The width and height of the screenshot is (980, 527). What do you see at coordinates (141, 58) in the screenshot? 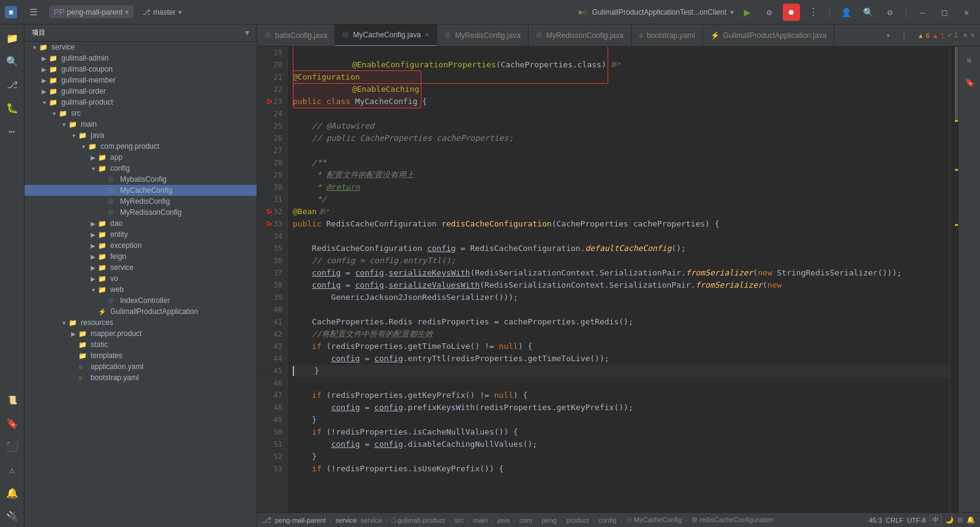
I see `sidebar-item-admin: ▶ 📁 gulimall-admin` at bounding box center [141, 58].